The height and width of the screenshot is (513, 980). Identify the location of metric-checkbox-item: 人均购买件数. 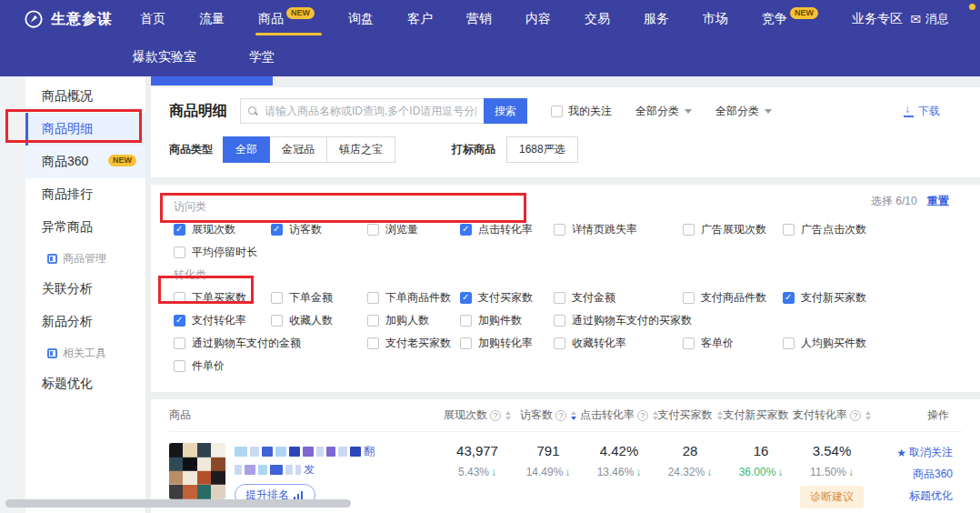
(882, 344).